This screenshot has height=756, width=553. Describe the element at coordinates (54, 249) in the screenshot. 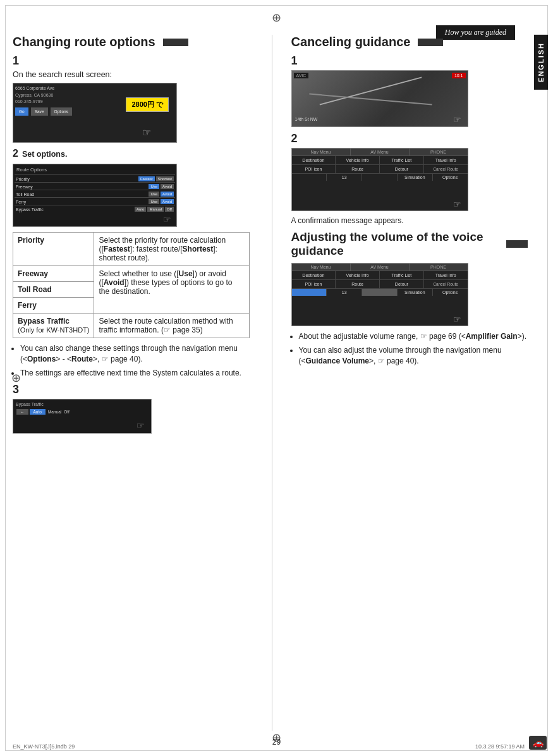

I see `table-key-priority: Priority` at that location.